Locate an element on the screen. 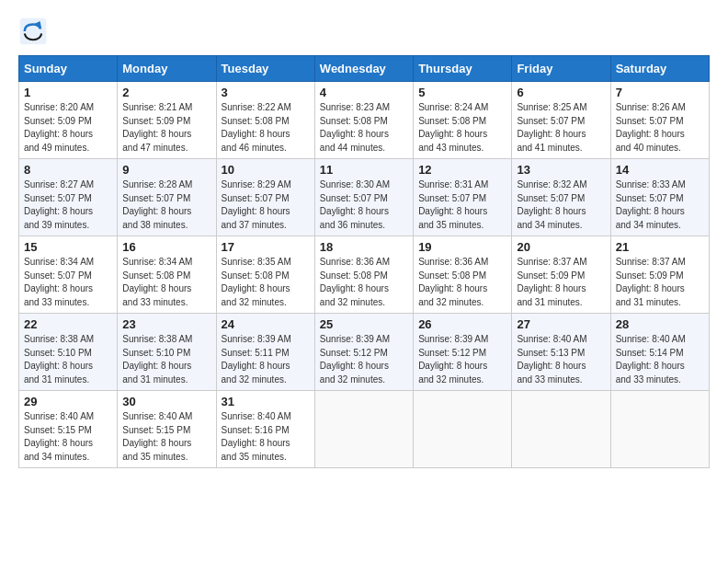  day-info: Sunrise: 8:24 AM Sunset: 5:08 PM Dayligh… is located at coordinates (462, 128).